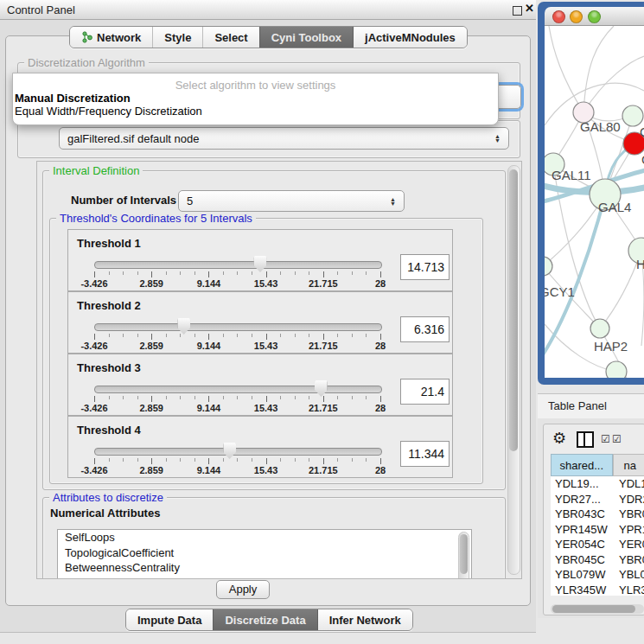  What do you see at coordinates (151, 408) in the screenshot?
I see `tick-label: 2.859` at bounding box center [151, 408].